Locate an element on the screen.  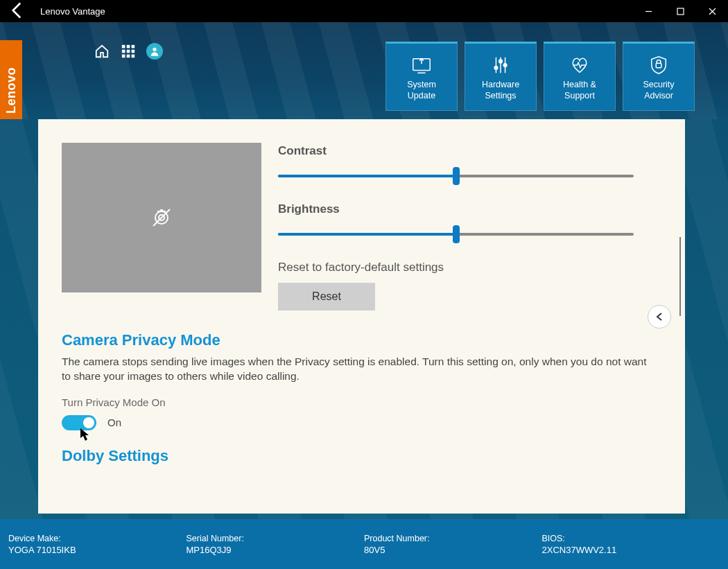
brightness-slider is located at coordinates (456, 234).